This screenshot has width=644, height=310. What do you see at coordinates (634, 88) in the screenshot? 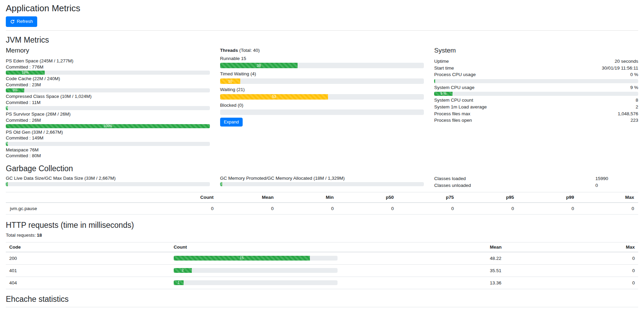
I see `system-row-value: 9 %` at bounding box center [634, 88].